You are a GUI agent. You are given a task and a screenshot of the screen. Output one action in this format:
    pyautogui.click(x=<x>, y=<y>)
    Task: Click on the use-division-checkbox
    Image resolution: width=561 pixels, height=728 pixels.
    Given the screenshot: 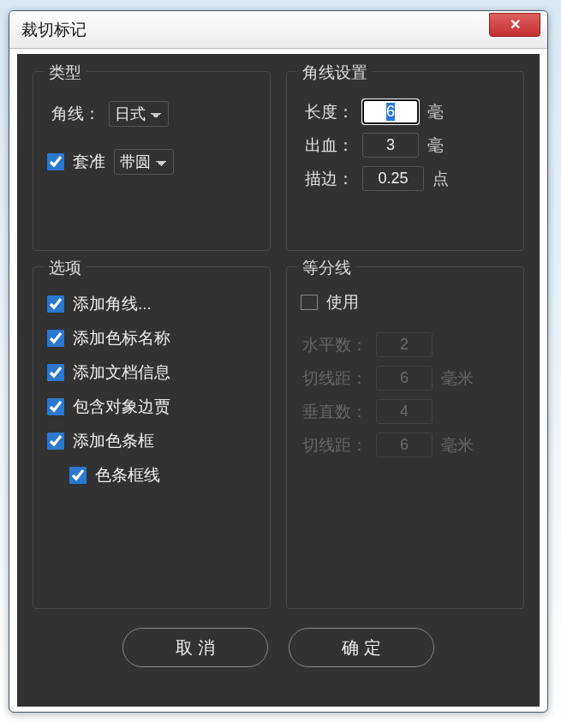 What is the action you would take?
    pyautogui.click(x=309, y=302)
    